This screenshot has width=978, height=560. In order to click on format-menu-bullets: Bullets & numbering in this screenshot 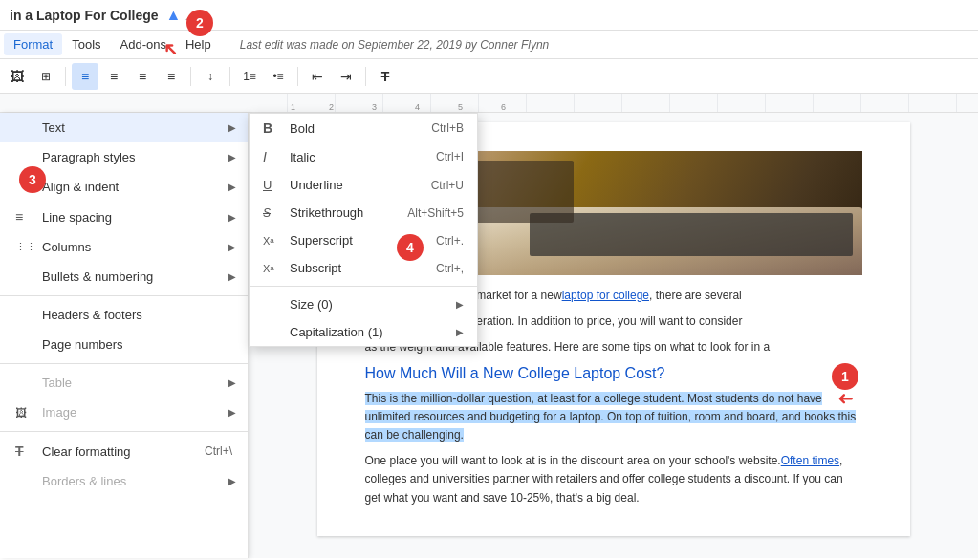, I will do `click(124, 277)`.